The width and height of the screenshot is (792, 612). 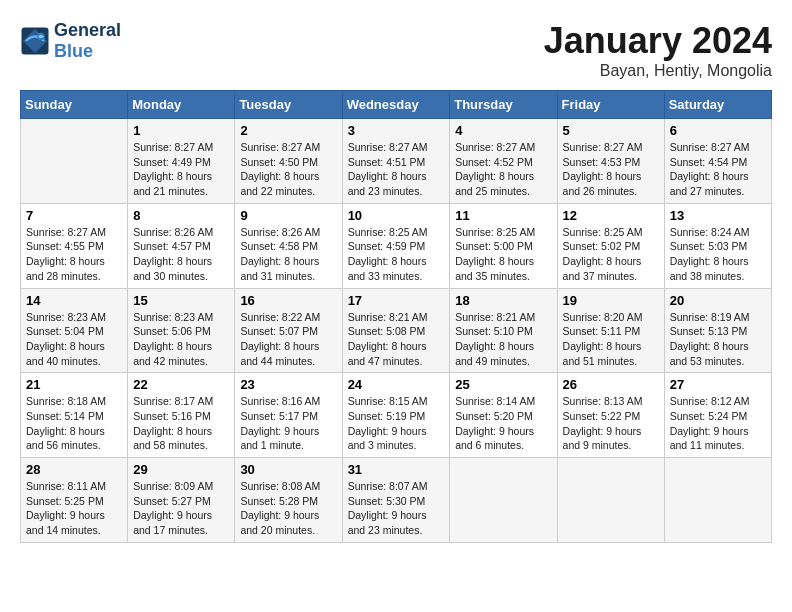 I want to click on day-number: 1, so click(x=181, y=130).